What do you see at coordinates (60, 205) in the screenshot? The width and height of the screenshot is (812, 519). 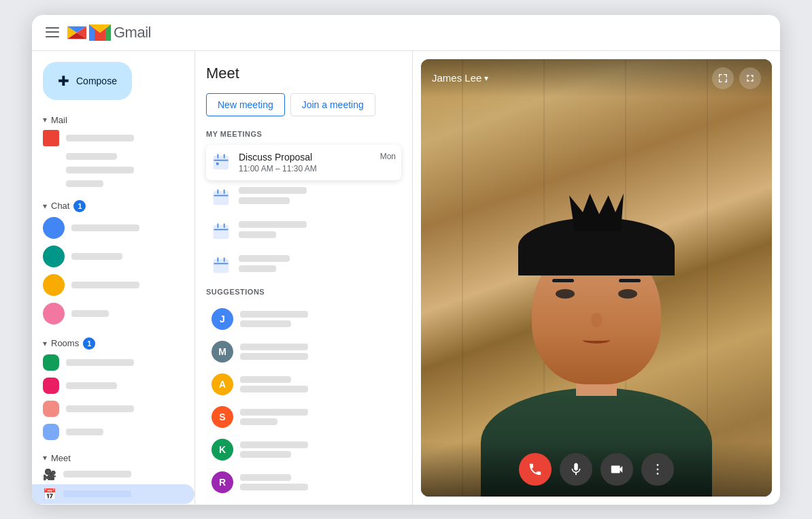 I see `chat-section-label: Chat` at bounding box center [60, 205].